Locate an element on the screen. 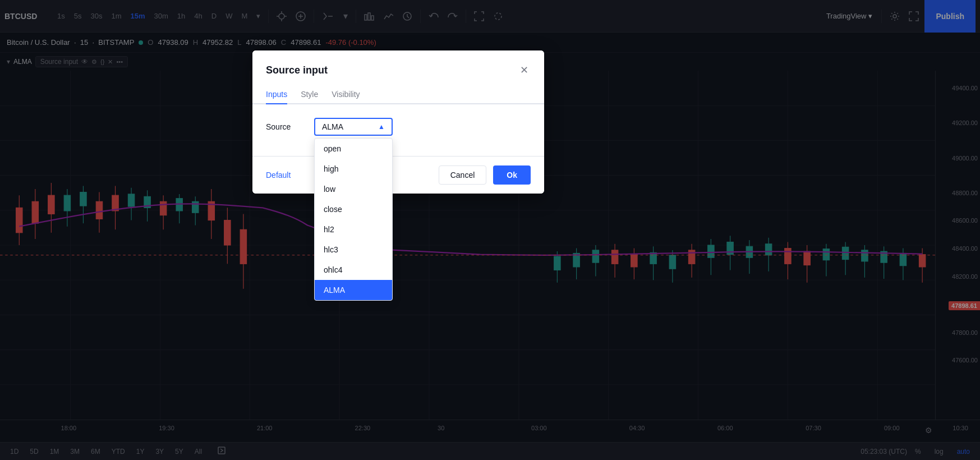 The width and height of the screenshot is (980, 460). period-1y: 1Y is located at coordinates (140, 452).